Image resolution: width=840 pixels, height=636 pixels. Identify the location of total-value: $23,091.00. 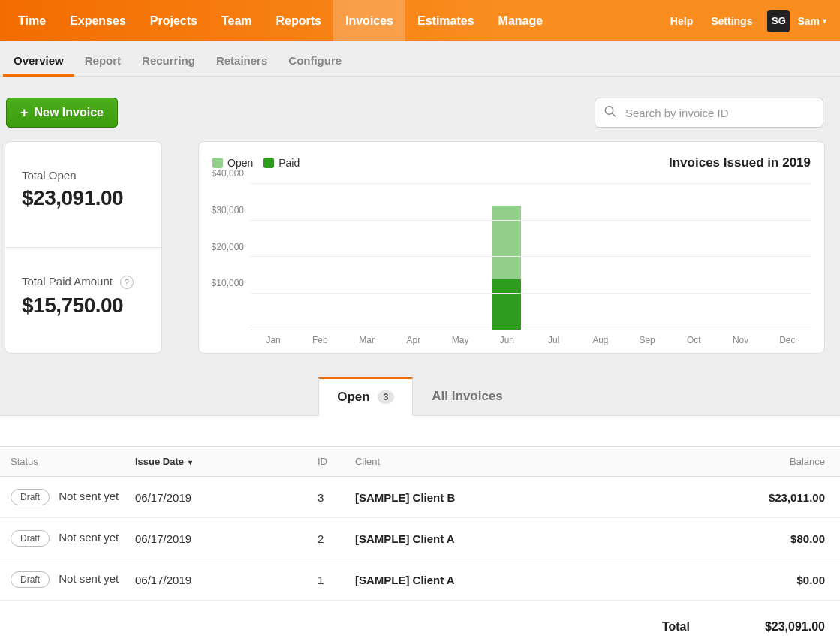
(795, 627).